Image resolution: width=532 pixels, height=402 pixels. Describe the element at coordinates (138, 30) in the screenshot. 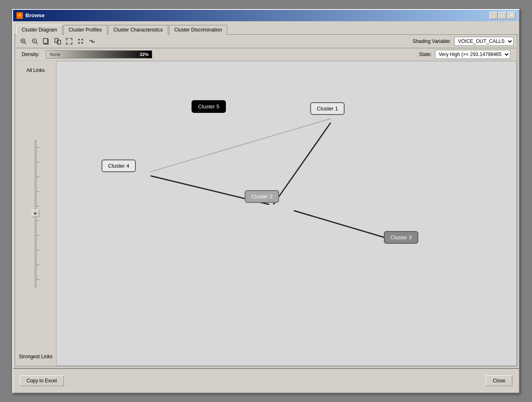

I see `tab-cluster-characteristics: Cluster Characteristics` at that location.